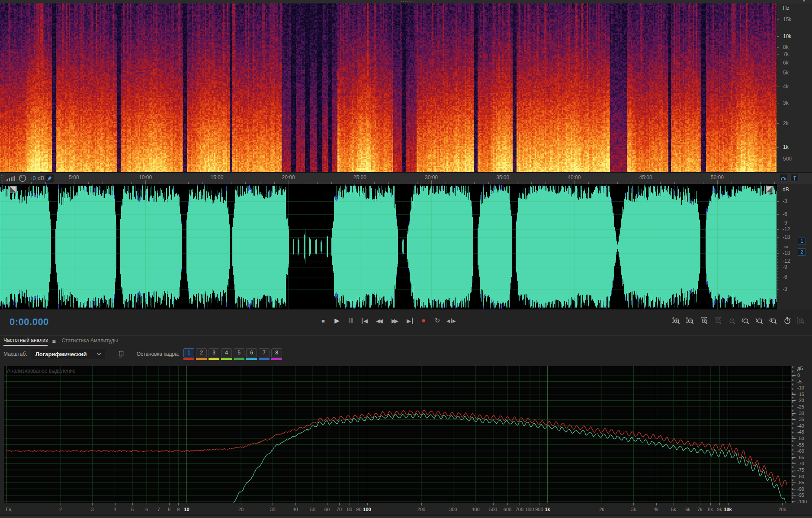 The width and height of the screenshot is (812, 518). I want to click on gain-knob-icon, so click(22, 178).